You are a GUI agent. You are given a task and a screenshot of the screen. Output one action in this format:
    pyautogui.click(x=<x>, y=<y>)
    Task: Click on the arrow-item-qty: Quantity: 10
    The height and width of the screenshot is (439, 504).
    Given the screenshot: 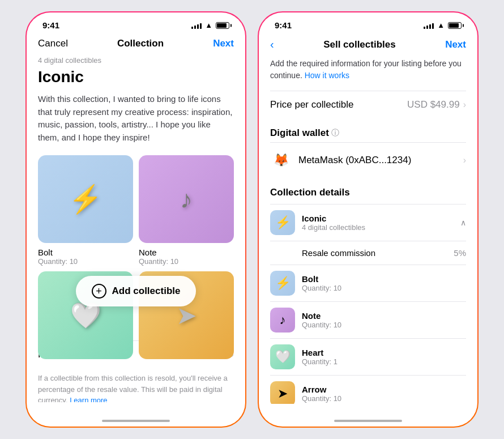 What is the action you would take?
    pyautogui.click(x=384, y=399)
    